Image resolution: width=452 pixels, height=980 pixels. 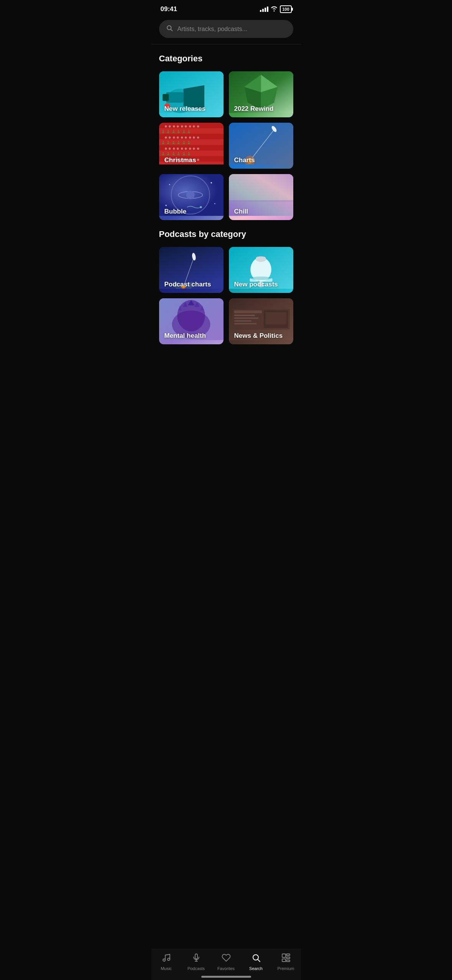 I want to click on search-icon, so click(x=169, y=29).